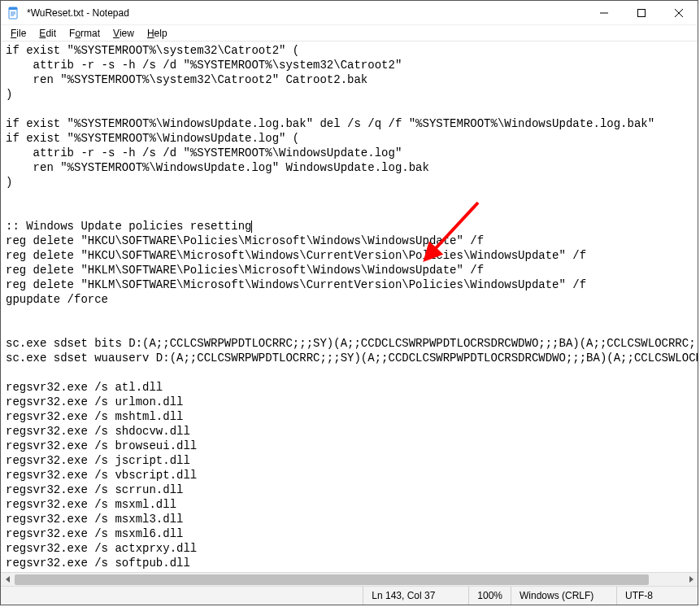 The width and height of the screenshot is (700, 607). Describe the element at coordinates (350, 548) in the screenshot. I see `editor-line: regsvr32.exe /s actxprxy.dll` at that location.